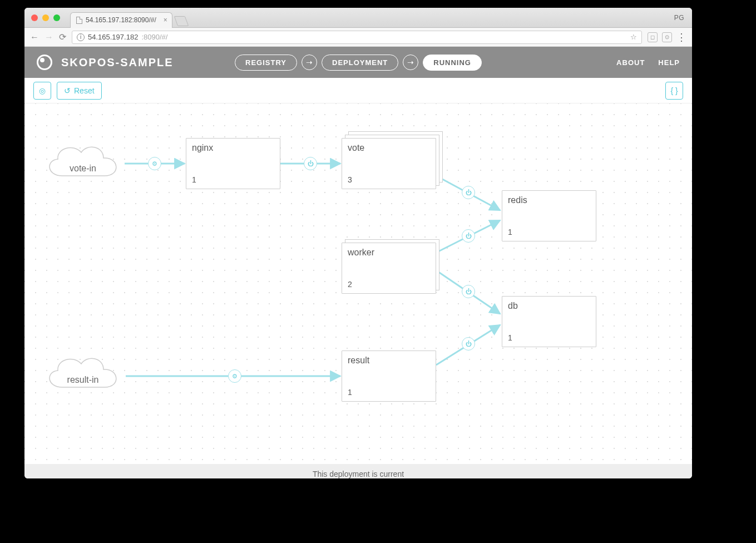 Image resolution: width=756 pixels, height=543 pixels. Describe the element at coordinates (62, 37) in the screenshot. I see `reload-button: ⟳` at that location.